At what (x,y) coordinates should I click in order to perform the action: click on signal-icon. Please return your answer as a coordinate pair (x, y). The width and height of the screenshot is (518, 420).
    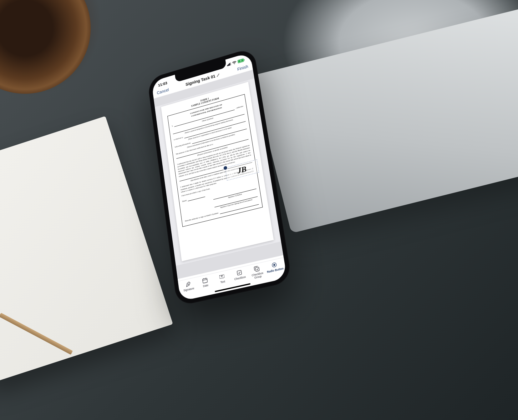
    Looking at the image, I should click on (229, 64).